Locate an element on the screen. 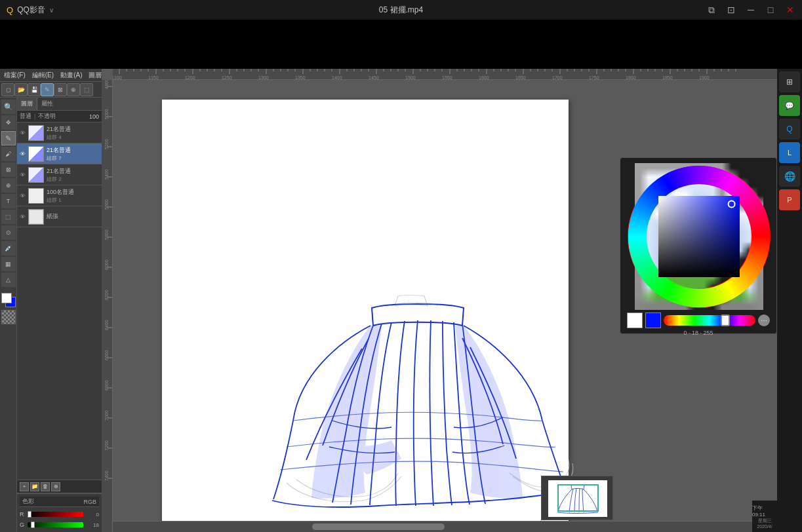 The height and width of the screenshot is (532, 802). properties-tab: 屬性 is located at coordinates (47, 104).